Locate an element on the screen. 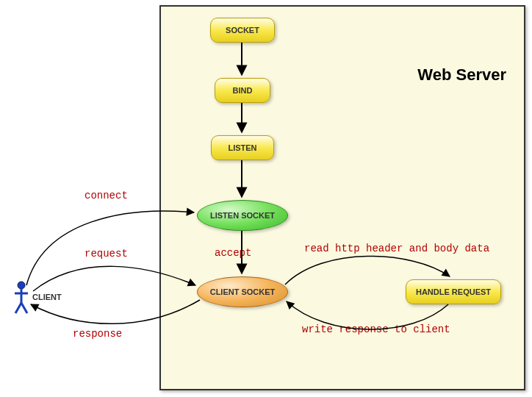 The image size is (532, 397). label-response: response is located at coordinates (97, 334).